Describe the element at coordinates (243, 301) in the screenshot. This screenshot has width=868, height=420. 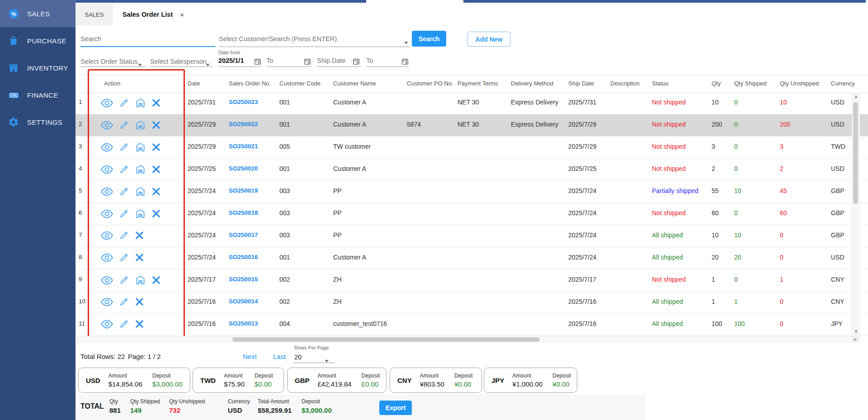
I see `cell-sales-order-no: SO250014` at that location.